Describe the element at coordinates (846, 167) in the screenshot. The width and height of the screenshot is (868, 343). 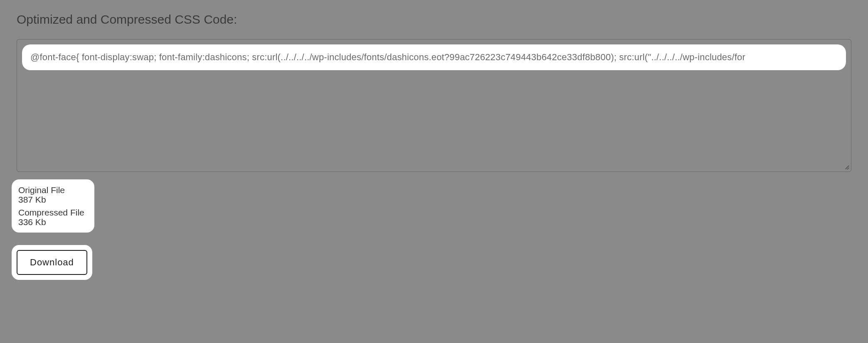
I see `resize-handle-icon` at that location.